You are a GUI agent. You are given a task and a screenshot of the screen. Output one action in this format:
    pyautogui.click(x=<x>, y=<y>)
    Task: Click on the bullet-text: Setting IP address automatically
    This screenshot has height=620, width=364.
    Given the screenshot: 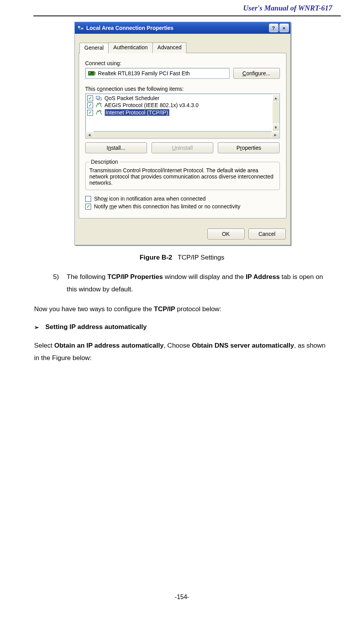 What is the action you would take?
    pyautogui.click(x=96, y=327)
    